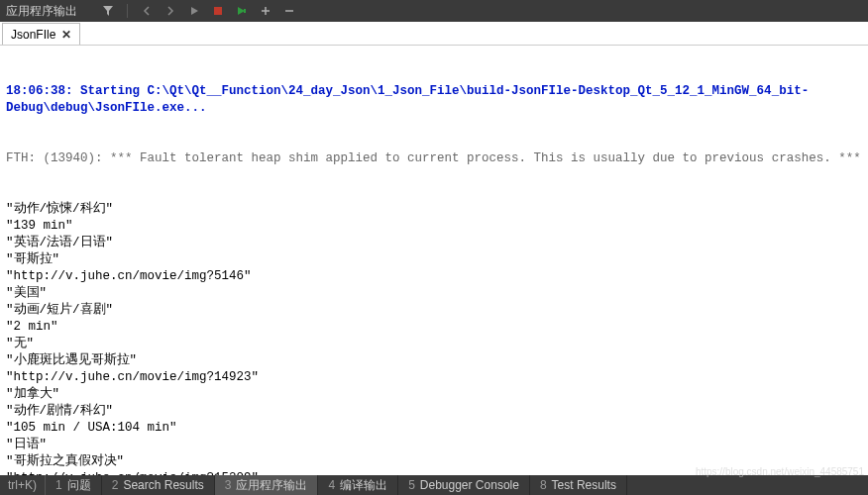 The width and height of the screenshot is (868, 495). I want to click on tab-label: Debugger Console, so click(470, 485).